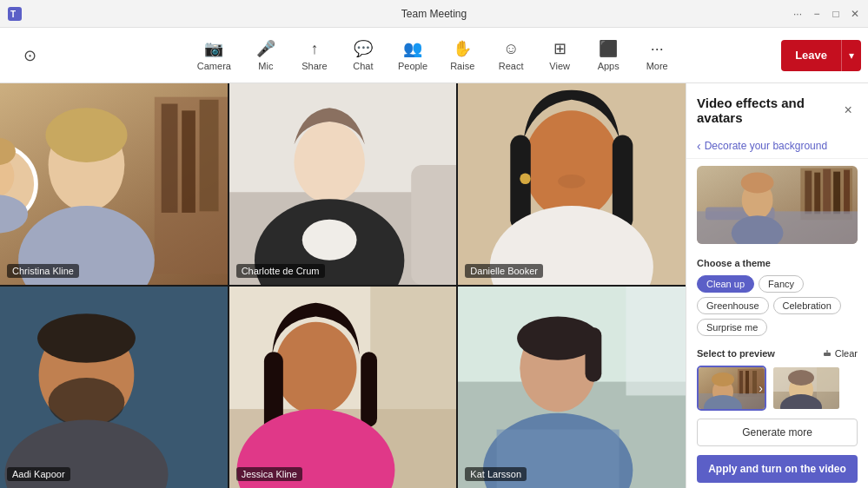 This screenshot has width=868, height=488. I want to click on theme-options: Clean up Fancy Greenhouse Celebration Su…, so click(777, 307).